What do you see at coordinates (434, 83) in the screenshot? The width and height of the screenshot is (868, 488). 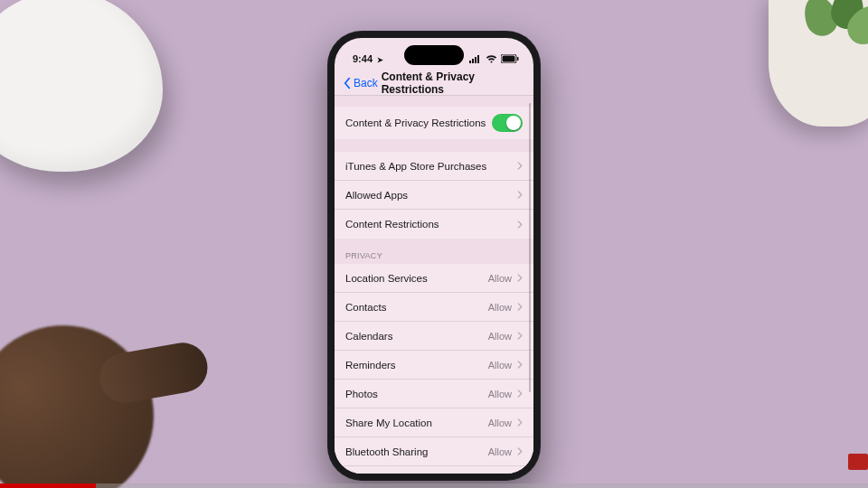 I see `nav-bar: Back Content & Privacy Restrictions` at bounding box center [434, 83].